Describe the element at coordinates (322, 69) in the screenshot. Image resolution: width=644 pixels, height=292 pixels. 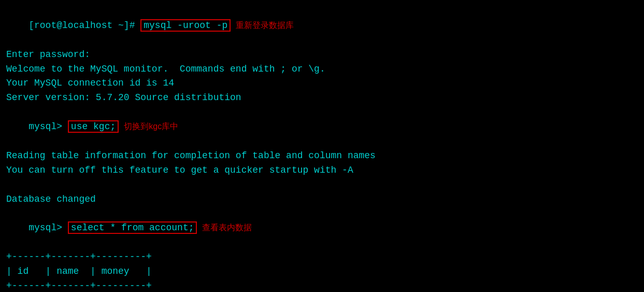
I see `line-welcome: Welcome to the MySQL monitor. Commands e…` at that location.